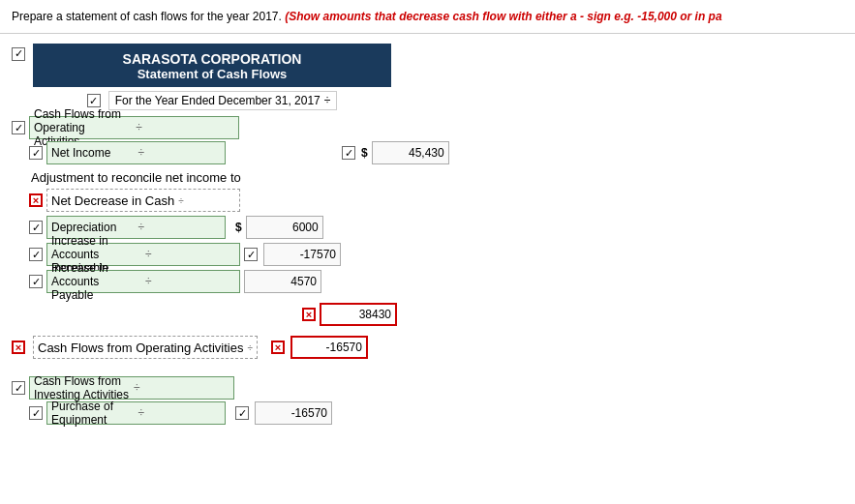 The image size is (855, 504). Describe the element at coordinates (428, 128) in the screenshot. I see `operating-activities-row: Cash Flows from Operating Activities ÷` at that location.